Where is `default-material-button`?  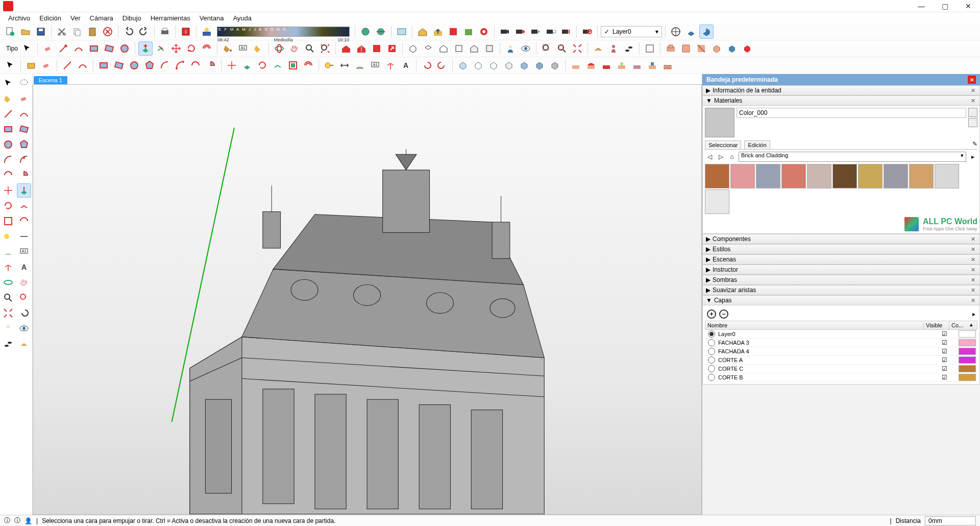 default-material-button is located at coordinates (973, 123).